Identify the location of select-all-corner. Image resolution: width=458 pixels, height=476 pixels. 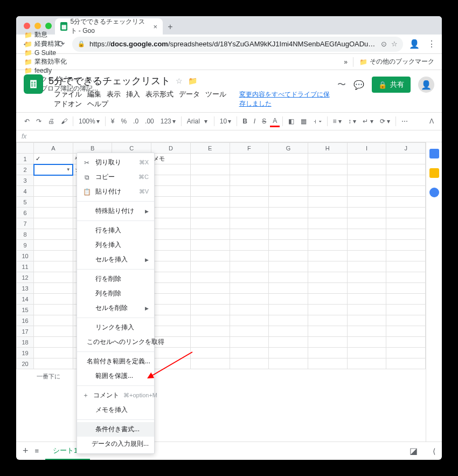
(25, 148).